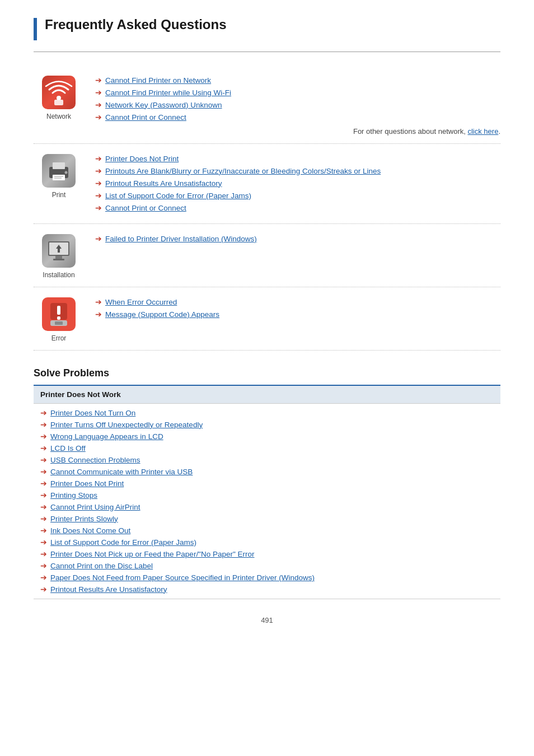 The width and height of the screenshot is (534, 756). I want to click on ink-not-come-out-link: Ink Does Not Come Out, so click(91, 531).